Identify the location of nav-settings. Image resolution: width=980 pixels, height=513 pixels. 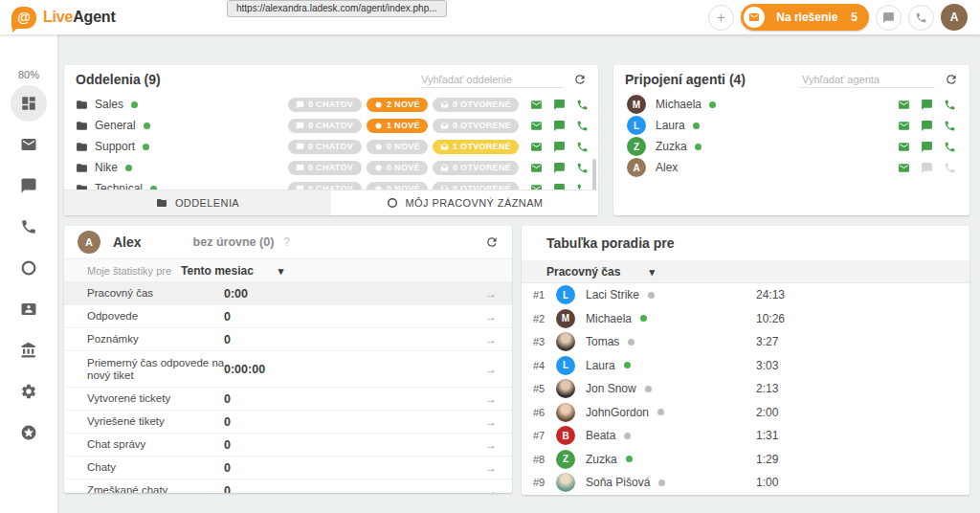
(29, 391).